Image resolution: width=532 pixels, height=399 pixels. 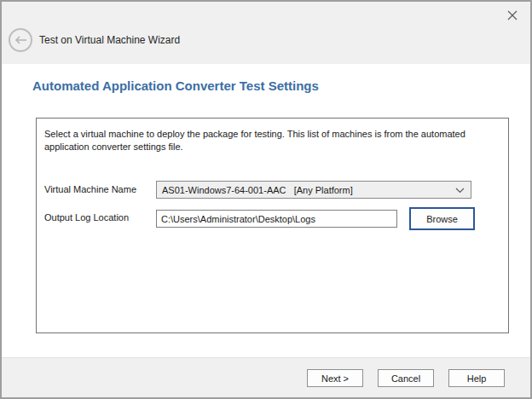 I want to click on chevron-down-icon, so click(x=460, y=191).